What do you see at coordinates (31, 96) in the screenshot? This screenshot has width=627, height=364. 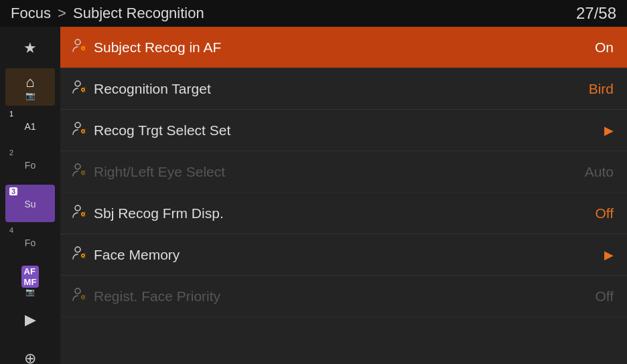 I see `camera-home-icon: 📷` at bounding box center [31, 96].